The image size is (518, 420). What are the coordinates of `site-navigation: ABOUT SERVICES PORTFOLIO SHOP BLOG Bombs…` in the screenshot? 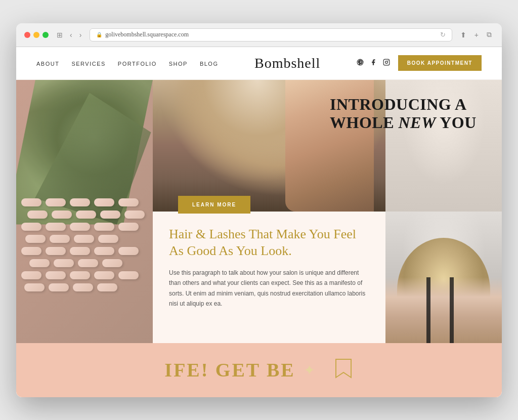 It's located at (259, 64).